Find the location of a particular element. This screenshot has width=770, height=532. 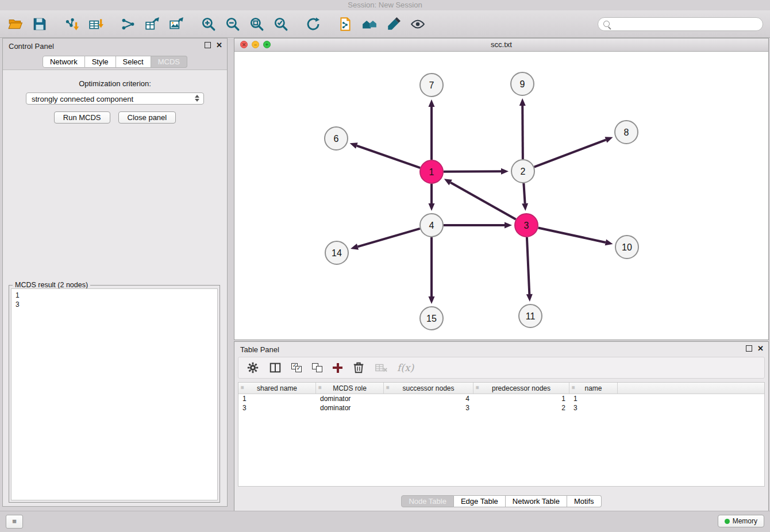

criterion-dropdown-value: strongly connected component is located at coordinates (83, 99).